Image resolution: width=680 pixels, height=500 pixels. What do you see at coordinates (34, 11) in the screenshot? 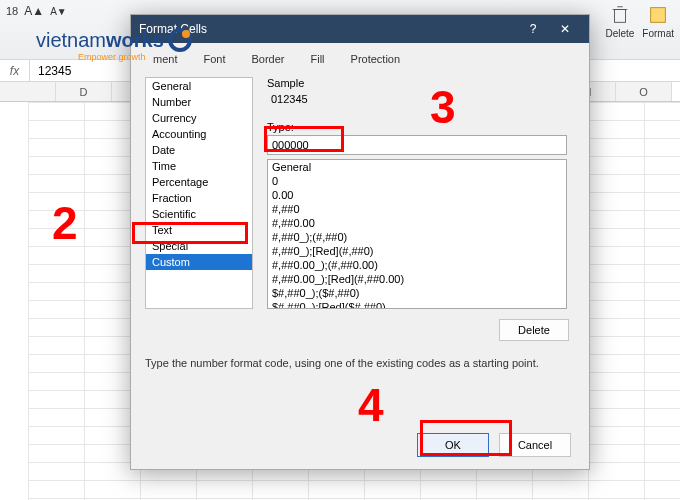
I see `increase-font-icon: A▲` at bounding box center [34, 11].